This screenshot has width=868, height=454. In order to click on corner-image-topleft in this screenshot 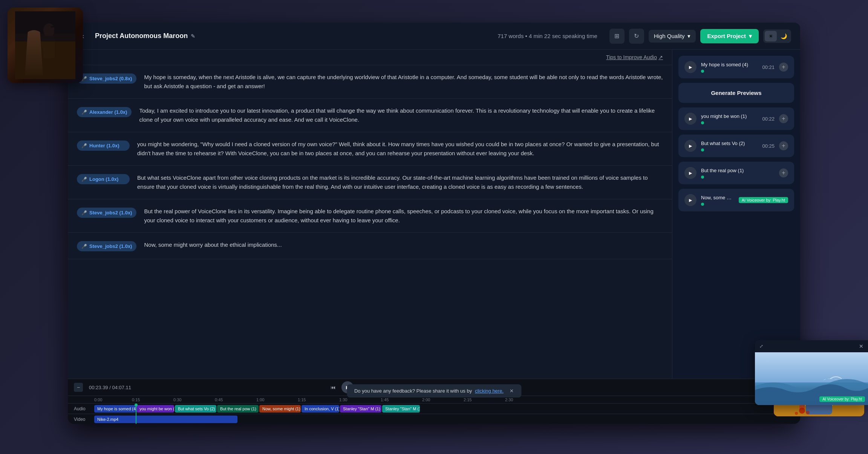, I will do `click(45, 45)`.